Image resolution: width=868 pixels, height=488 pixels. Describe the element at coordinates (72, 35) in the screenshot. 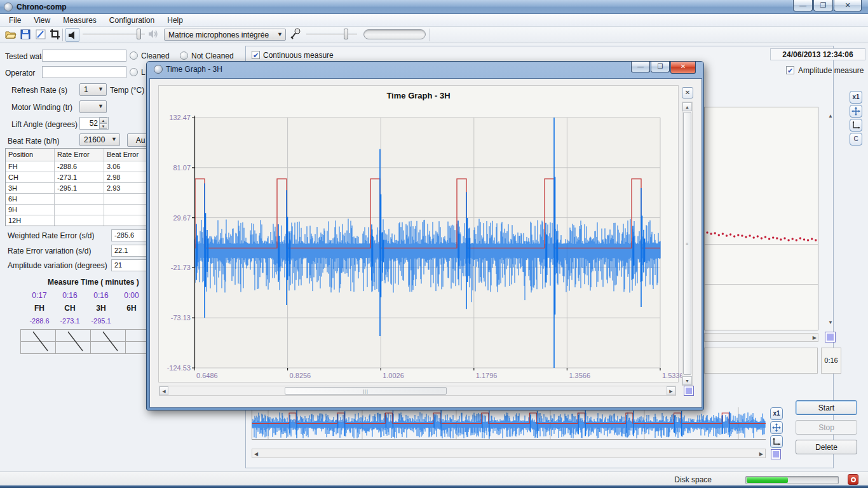

I see `speaker-toggle-button` at that location.